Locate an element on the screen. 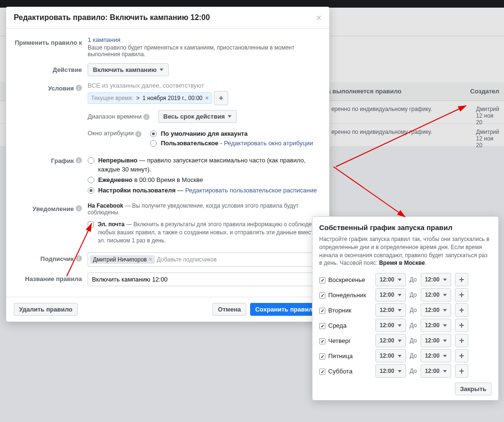  cancel-button: Отмена is located at coordinates (229, 310).